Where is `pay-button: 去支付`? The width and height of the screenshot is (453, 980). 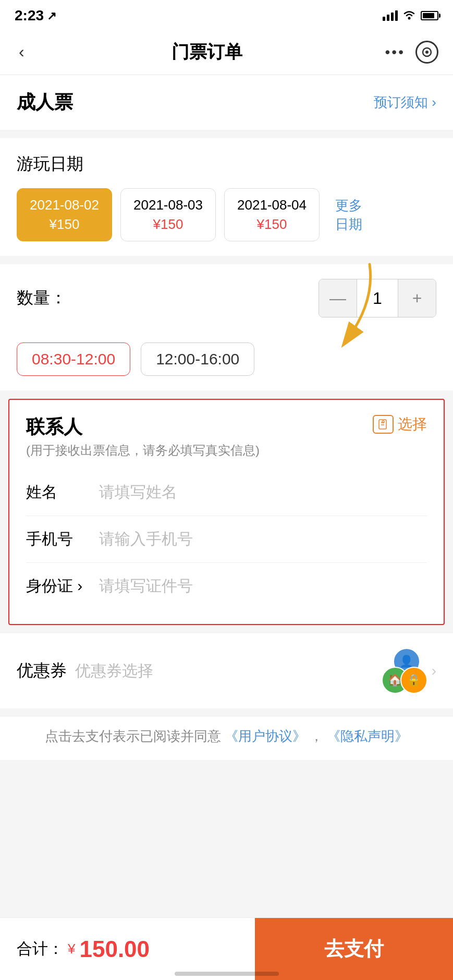 pay-button: 去支付 is located at coordinates (354, 949).